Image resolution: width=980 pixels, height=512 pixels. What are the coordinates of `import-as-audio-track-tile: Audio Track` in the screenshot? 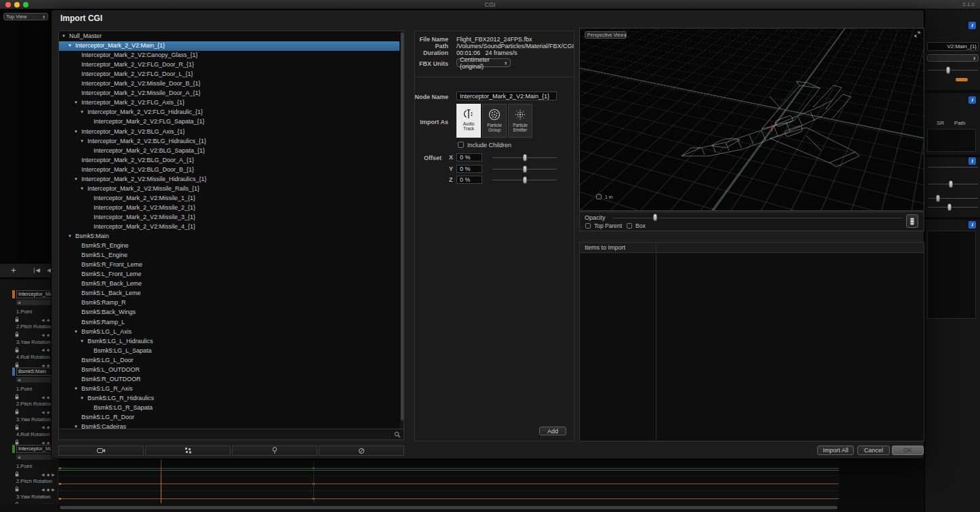 It's located at (469, 121).